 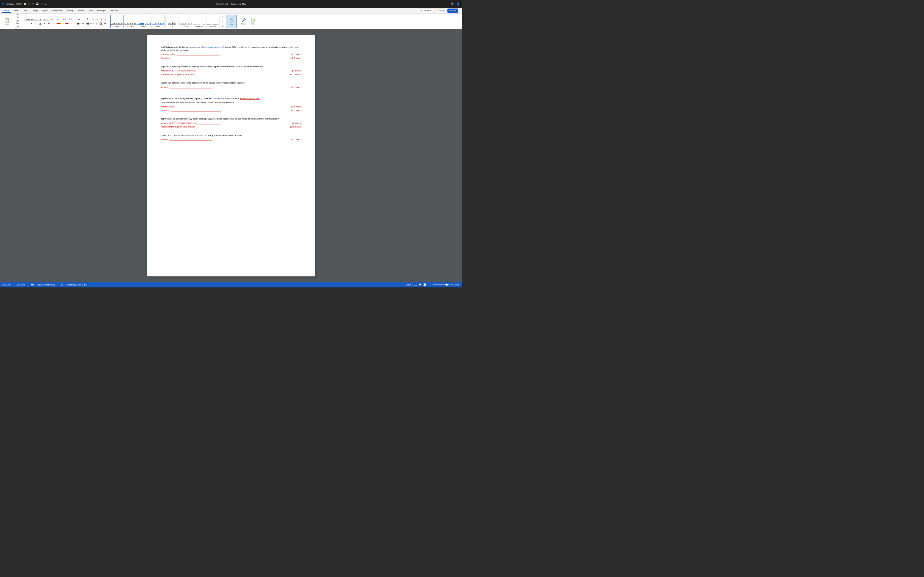 I want to click on zoom-out-button: −, so click(x=431, y=285).